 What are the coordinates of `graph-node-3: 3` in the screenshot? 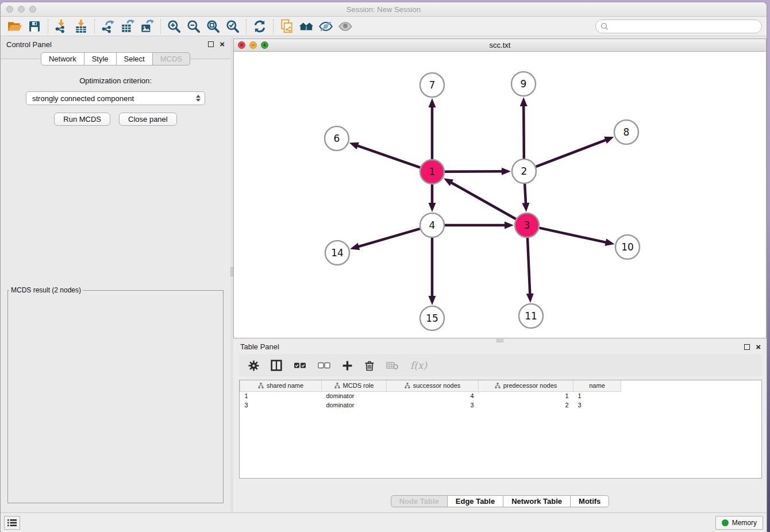 It's located at (527, 225).